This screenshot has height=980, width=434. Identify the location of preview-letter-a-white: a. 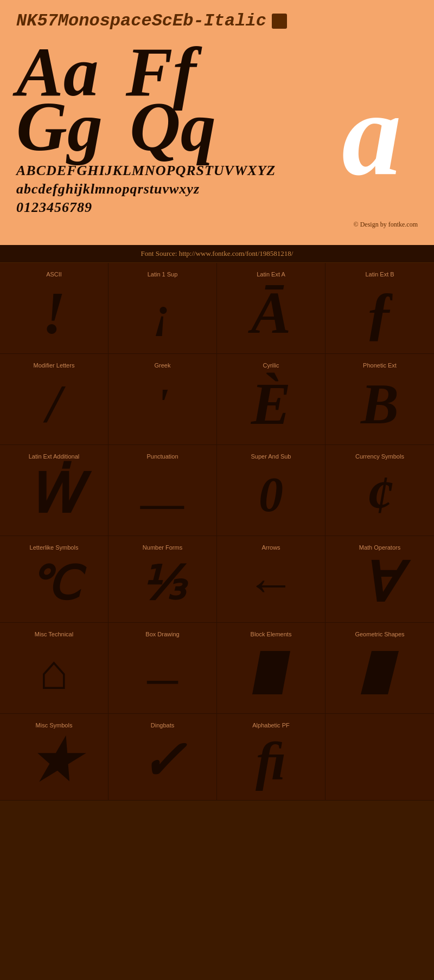
(372, 134).